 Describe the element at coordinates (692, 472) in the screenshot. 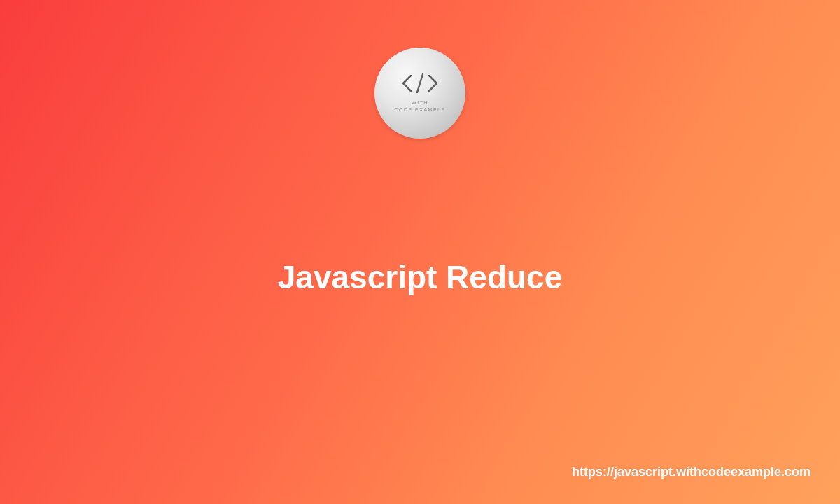

I see `site-url: https://javascript.withcodeexample.com` at that location.